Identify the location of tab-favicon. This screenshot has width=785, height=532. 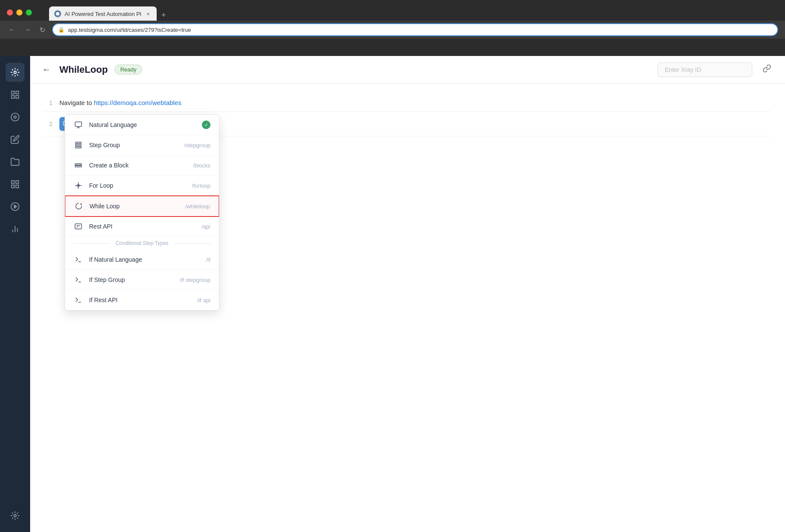
(58, 14).